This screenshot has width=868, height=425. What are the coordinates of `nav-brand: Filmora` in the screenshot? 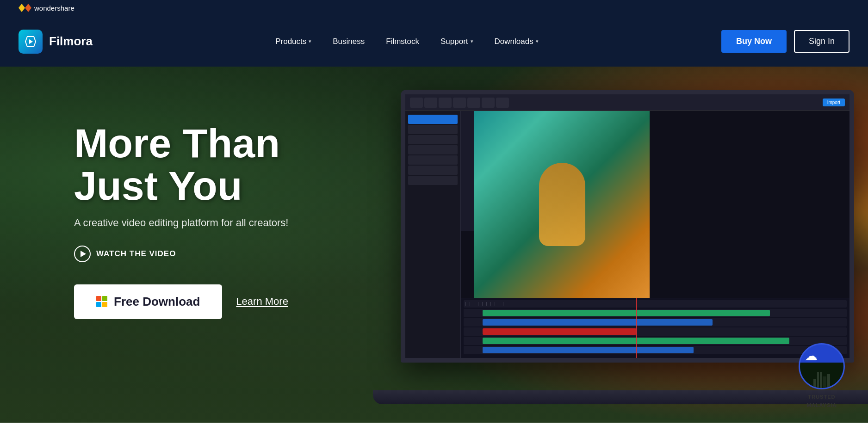 It's located at (56, 42).